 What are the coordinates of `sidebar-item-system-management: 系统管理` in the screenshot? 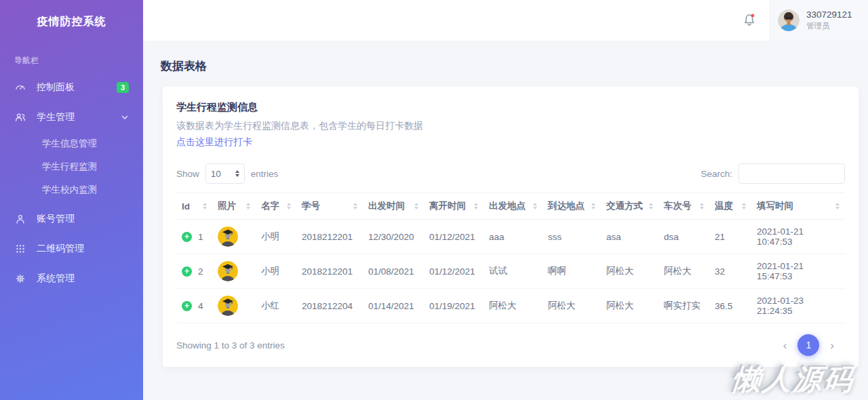 It's located at (72, 279).